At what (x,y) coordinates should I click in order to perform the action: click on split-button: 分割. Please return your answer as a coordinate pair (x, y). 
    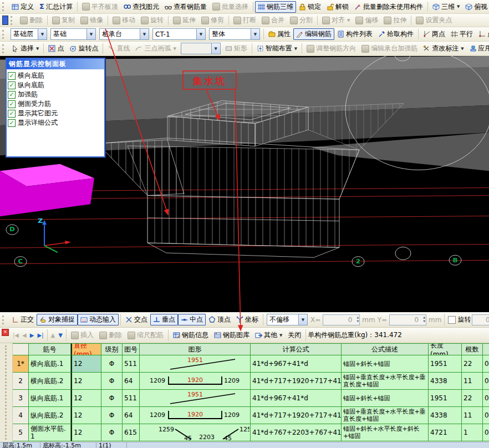
    Looking at the image, I should click on (302, 20).